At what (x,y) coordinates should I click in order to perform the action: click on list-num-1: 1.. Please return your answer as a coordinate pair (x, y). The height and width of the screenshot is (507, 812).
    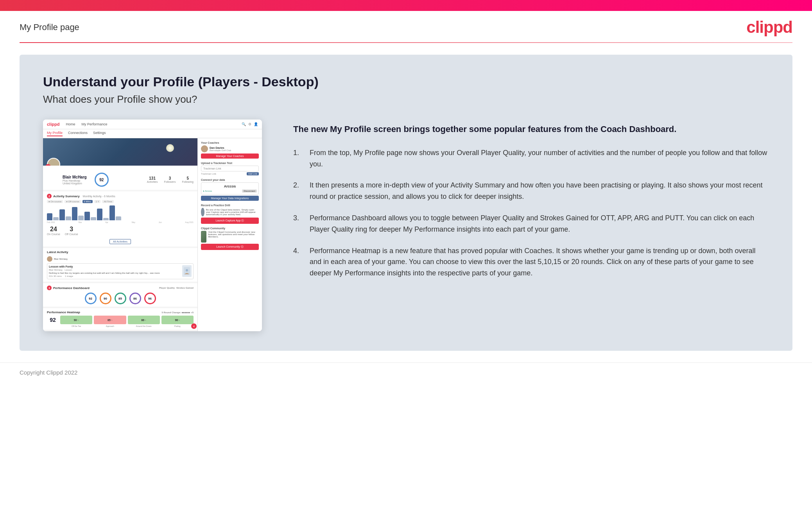
    Looking at the image, I should click on (298, 159).